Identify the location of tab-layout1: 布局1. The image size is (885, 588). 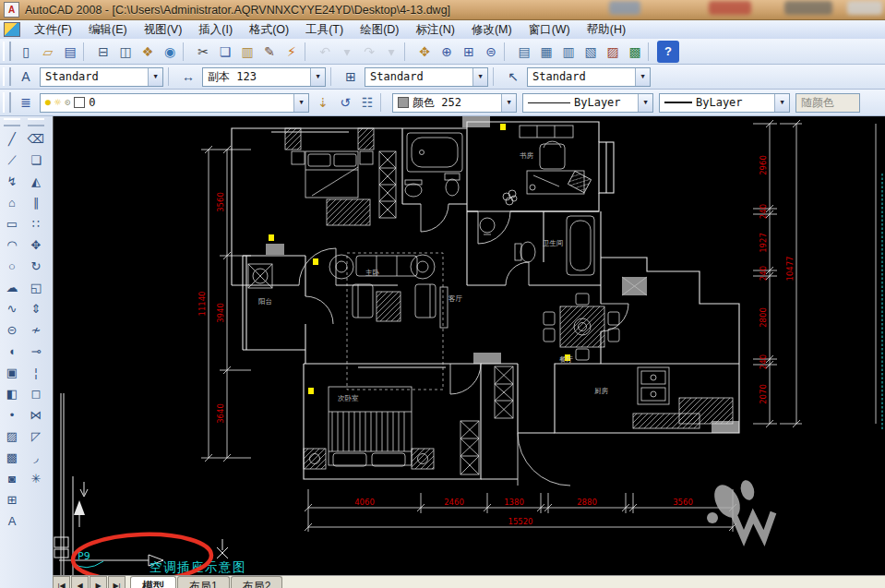
(203, 582).